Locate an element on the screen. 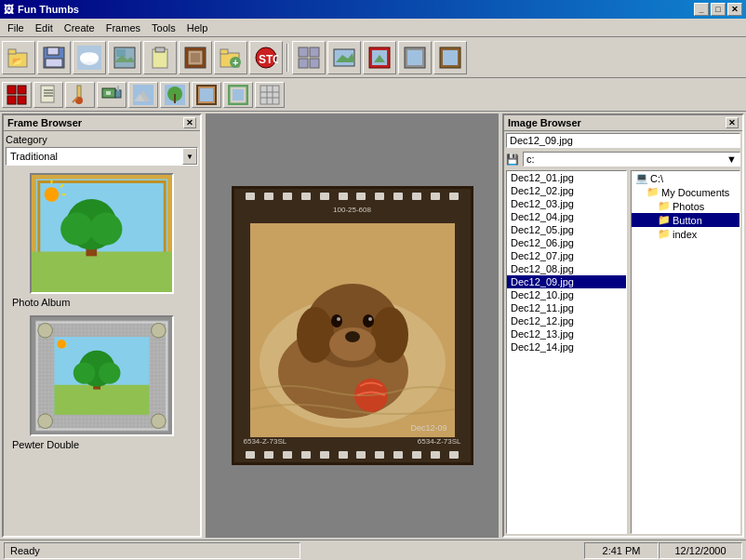 This screenshot has height=560, width=746. file-list: Dec12_01.jpg Dec12_02.jpg Dec12_03.jpg D… is located at coordinates (566, 352).